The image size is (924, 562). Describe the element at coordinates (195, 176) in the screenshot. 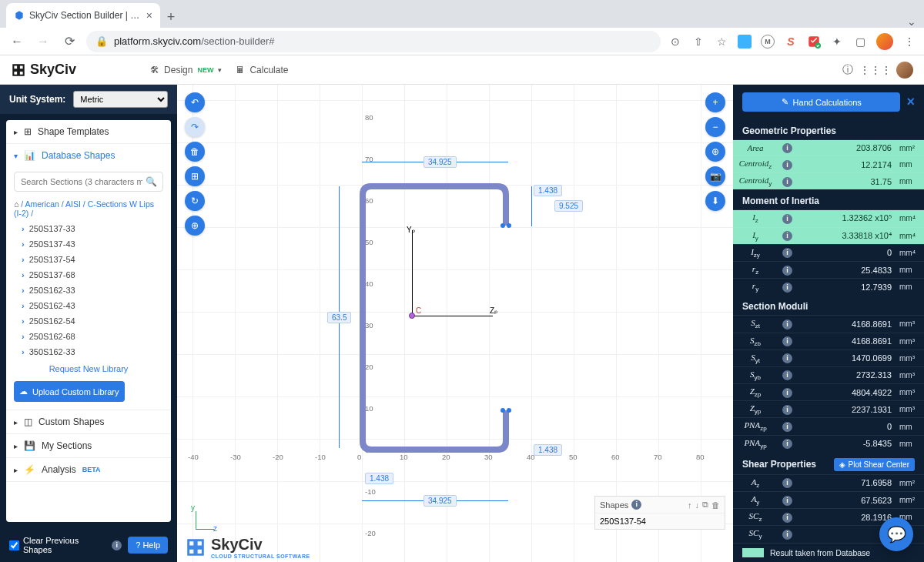

I see `grid-button: ⊞` at that location.